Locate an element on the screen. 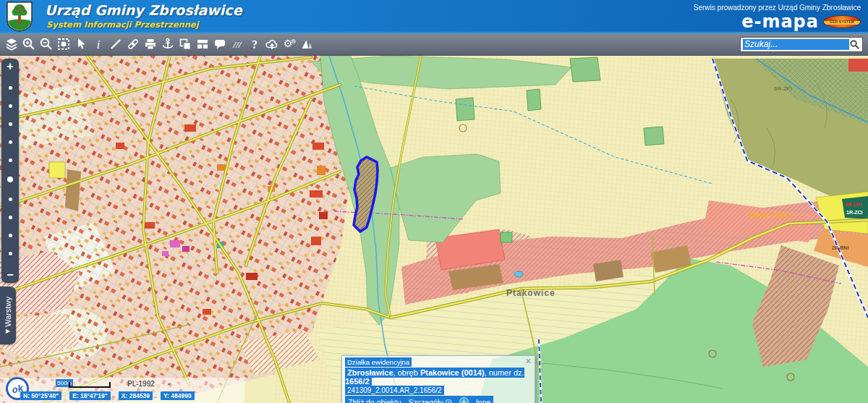  zone-yellow-label: 4R-UPI is located at coordinates (854, 204).